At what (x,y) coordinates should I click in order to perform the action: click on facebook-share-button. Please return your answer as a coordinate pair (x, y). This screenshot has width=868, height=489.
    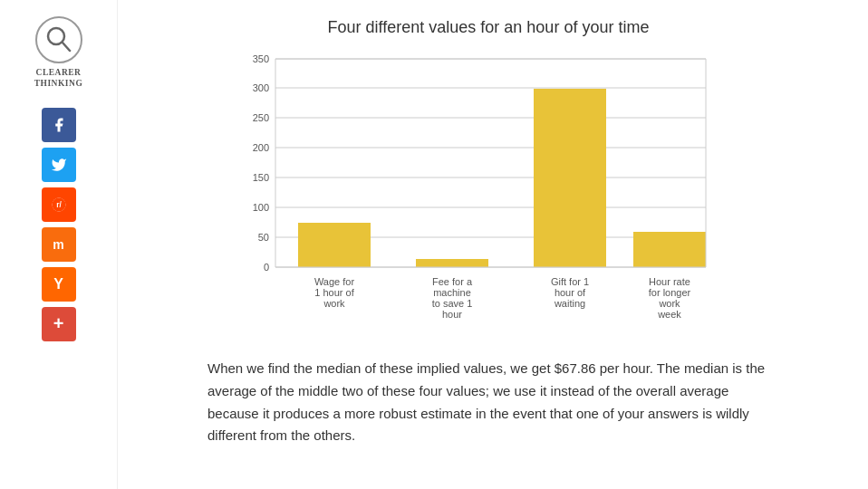
    Looking at the image, I should click on (59, 125).